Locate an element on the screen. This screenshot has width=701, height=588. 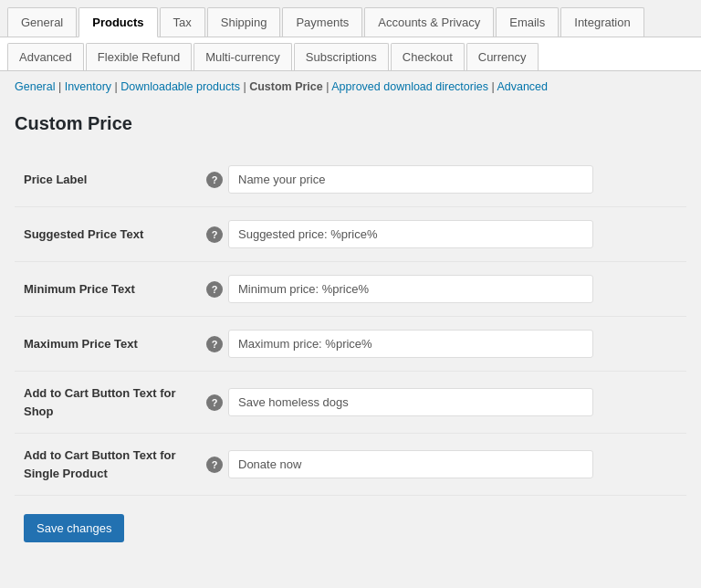
top-tab-accounts---privacy: Accounts & Privacy is located at coordinates (429, 22).